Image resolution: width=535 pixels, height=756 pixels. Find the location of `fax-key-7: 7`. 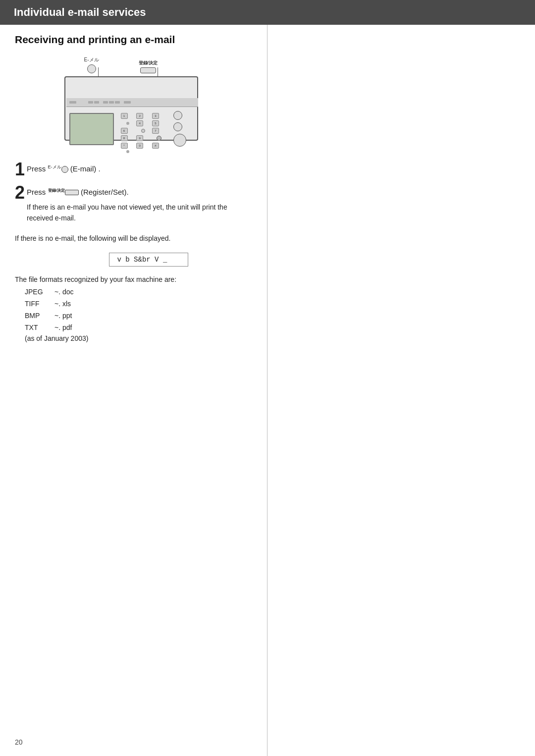

fax-key-7: 7 is located at coordinates (156, 131).